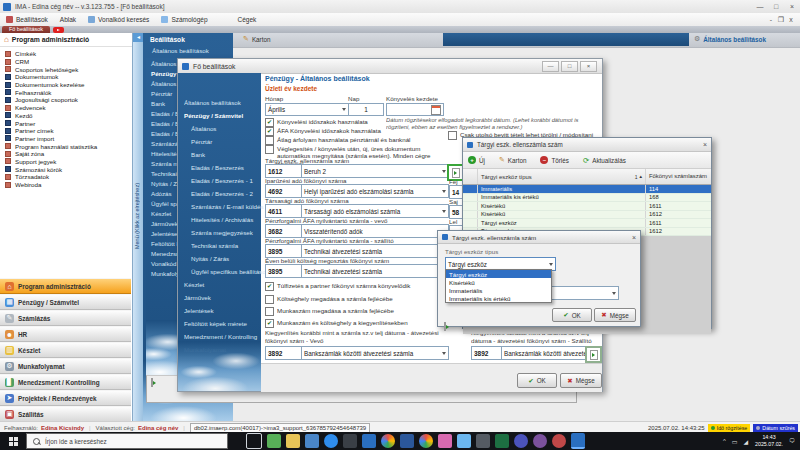 This screenshot has height=450, width=800. I want to click on module-penzugy: ▦Pénzügy / Számvitel, so click(66, 302).